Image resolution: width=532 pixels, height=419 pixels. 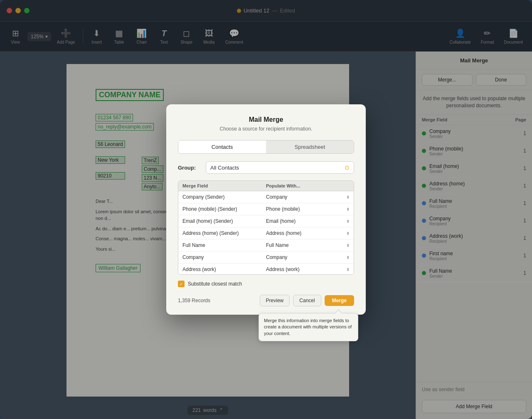 I want to click on row-merge-field: Phone (mobile) (Sender), so click(x=224, y=209).